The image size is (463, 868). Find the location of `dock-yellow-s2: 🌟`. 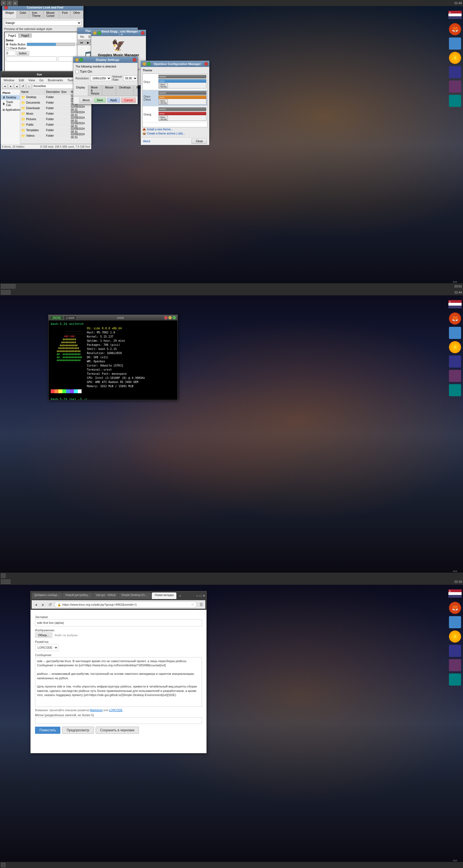

dock-yellow-s2: 🌟 is located at coordinates (455, 347).